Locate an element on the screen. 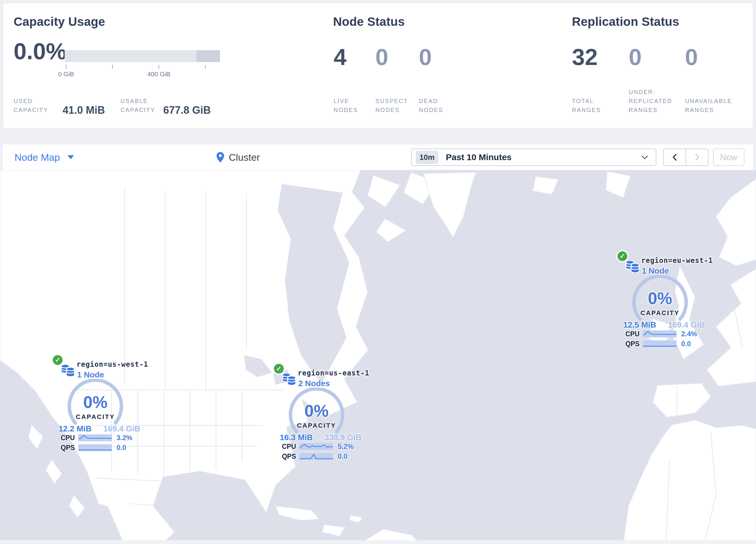 Image resolution: width=756 pixels, height=544 pixels. used-capacity: 12.2 MiB is located at coordinates (75, 429).